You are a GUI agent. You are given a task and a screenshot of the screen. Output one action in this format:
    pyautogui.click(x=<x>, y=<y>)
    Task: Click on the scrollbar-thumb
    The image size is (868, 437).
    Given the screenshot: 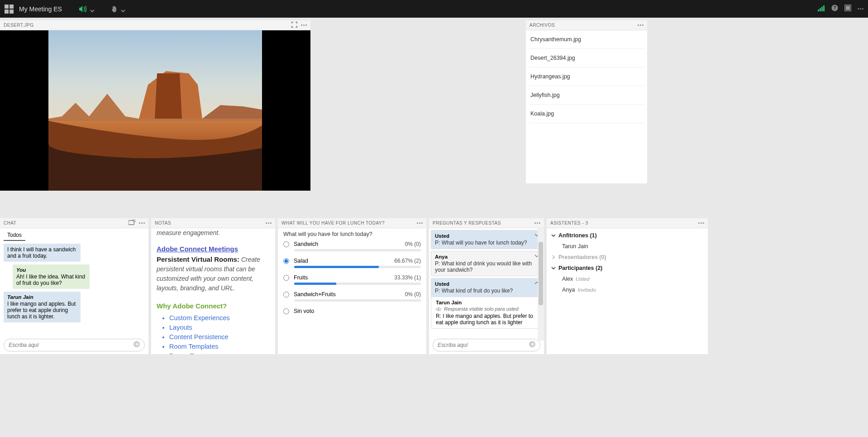 What is the action you would take?
    pyautogui.click(x=541, y=274)
    